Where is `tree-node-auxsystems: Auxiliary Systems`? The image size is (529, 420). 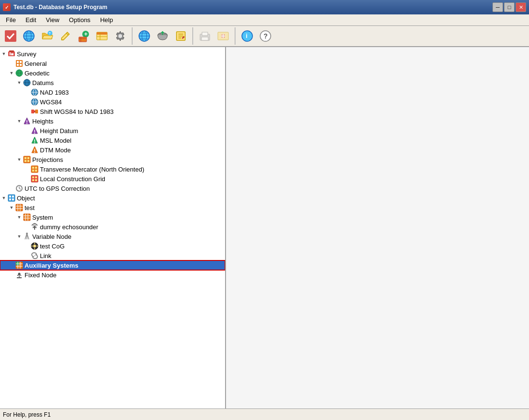
tree-node-auxsystems: Auxiliary Systems is located at coordinates (113, 265).